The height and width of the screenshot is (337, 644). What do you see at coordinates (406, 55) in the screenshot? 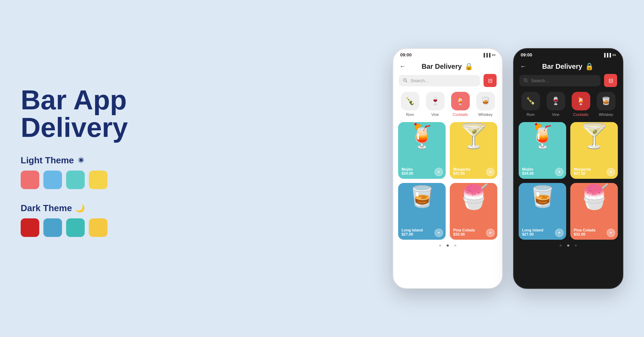
I see `status-time-light: 09:00` at bounding box center [406, 55].